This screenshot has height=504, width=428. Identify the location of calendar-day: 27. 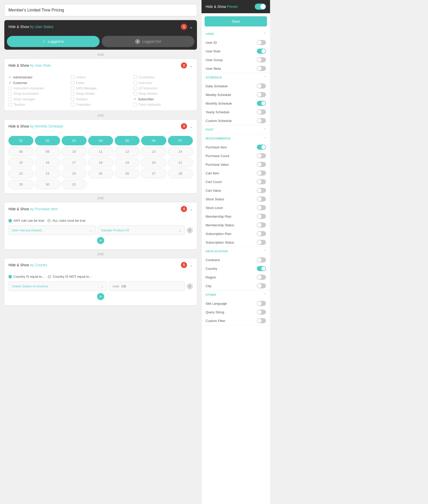
(154, 174).